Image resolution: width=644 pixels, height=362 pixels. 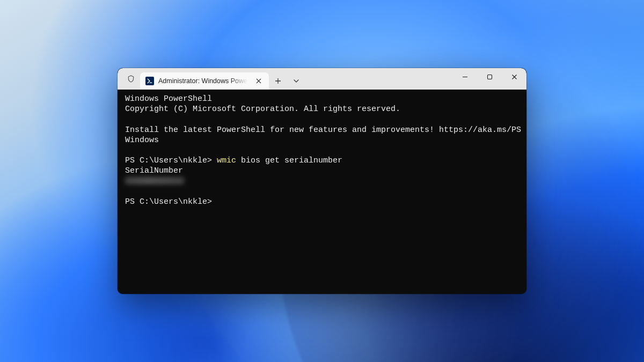 What do you see at coordinates (131, 79) in the screenshot?
I see `uac-shield-icon` at bounding box center [131, 79].